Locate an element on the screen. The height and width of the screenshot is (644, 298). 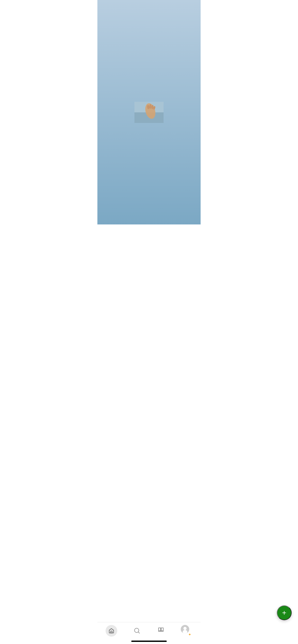
article-thumbnail is located at coordinates (181, 123).